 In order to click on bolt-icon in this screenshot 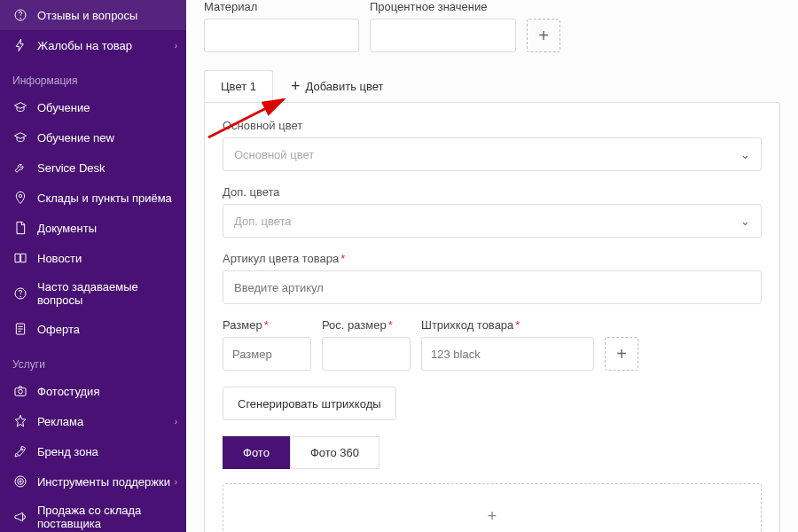, I will do `click(20, 45)`.